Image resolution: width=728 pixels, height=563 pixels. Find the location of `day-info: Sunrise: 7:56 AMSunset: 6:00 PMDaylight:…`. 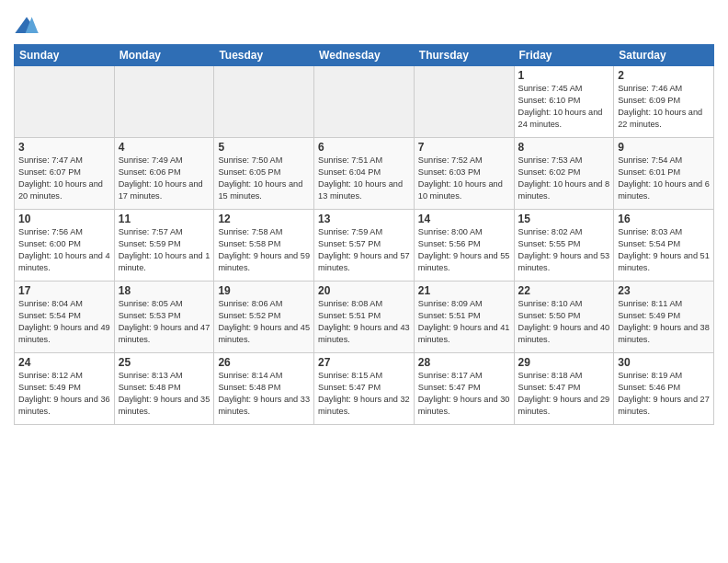

day-info: Sunrise: 7:56 AMSunset: 6:00 PMDaylight:… is located at coordinates (64, 250).